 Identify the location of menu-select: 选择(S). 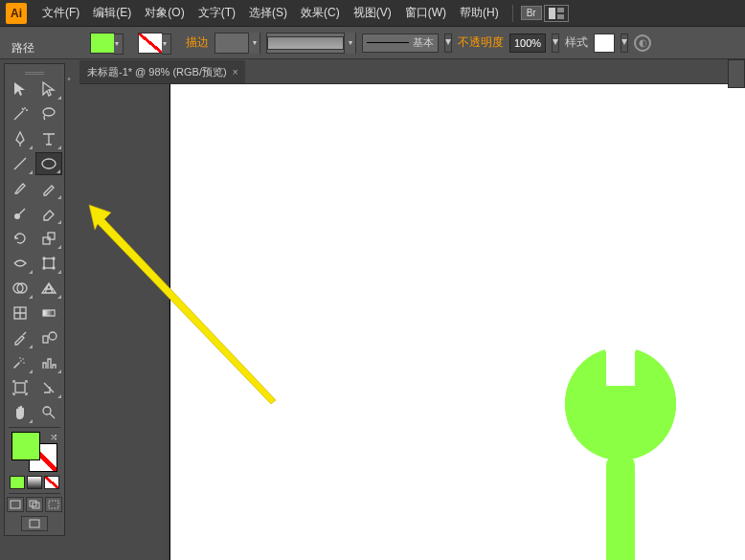
(268, 13).